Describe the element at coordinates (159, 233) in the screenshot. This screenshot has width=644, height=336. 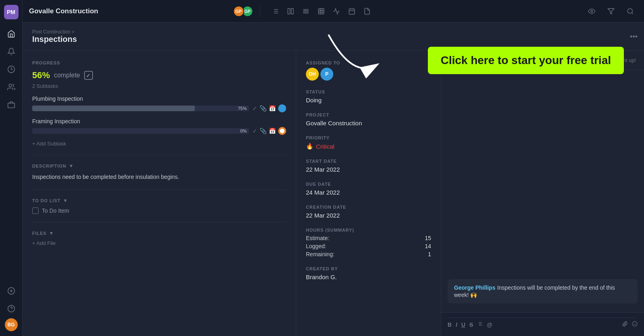
I see `files-header: FILES ▼` at that location.